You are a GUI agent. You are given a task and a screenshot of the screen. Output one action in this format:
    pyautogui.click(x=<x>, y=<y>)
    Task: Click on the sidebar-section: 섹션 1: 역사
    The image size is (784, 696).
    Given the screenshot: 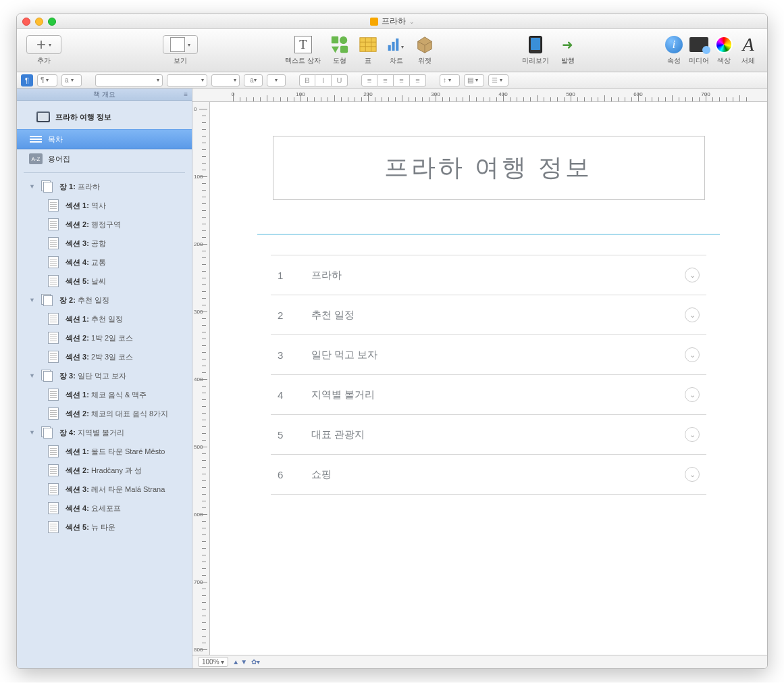 What is the action you would take?
    pyautogui.click(x=104, y=205)
    